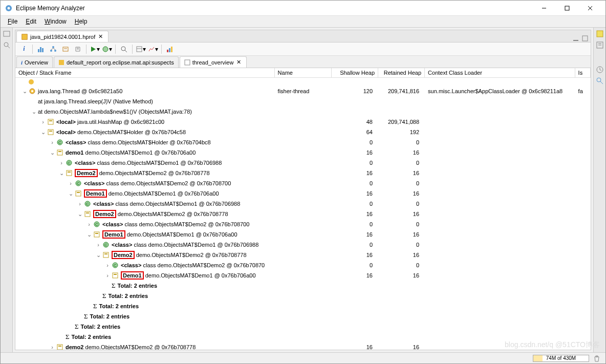  I want to click on tab-thread-overview: thread_overview ✕, so click(213, 62).